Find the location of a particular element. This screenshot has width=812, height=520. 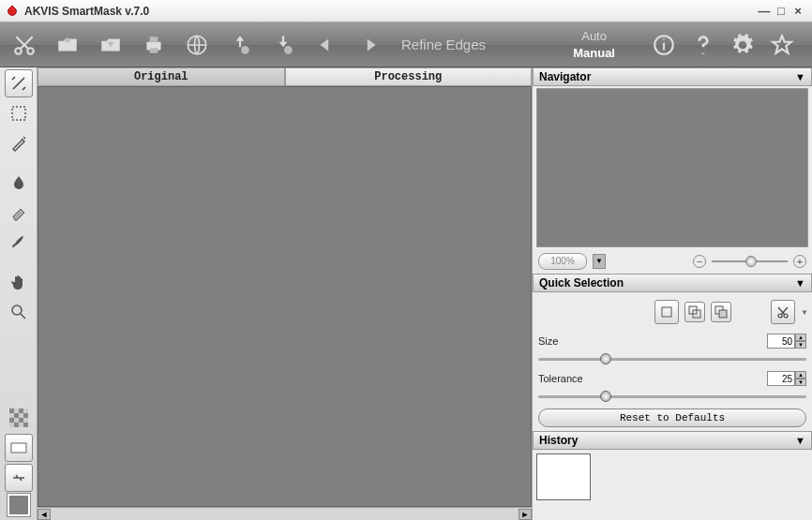

magic-brush-tool is located at coordinates (19, 143).